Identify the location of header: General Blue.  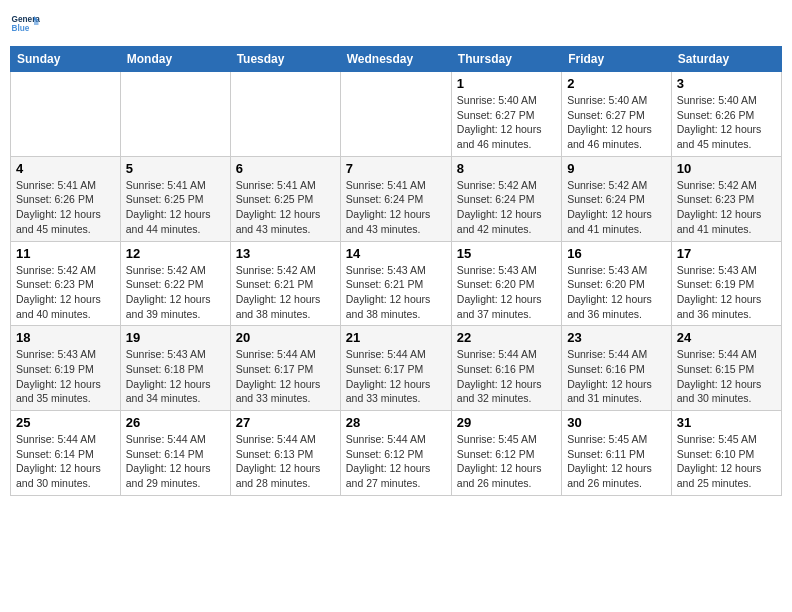
(396, 25).